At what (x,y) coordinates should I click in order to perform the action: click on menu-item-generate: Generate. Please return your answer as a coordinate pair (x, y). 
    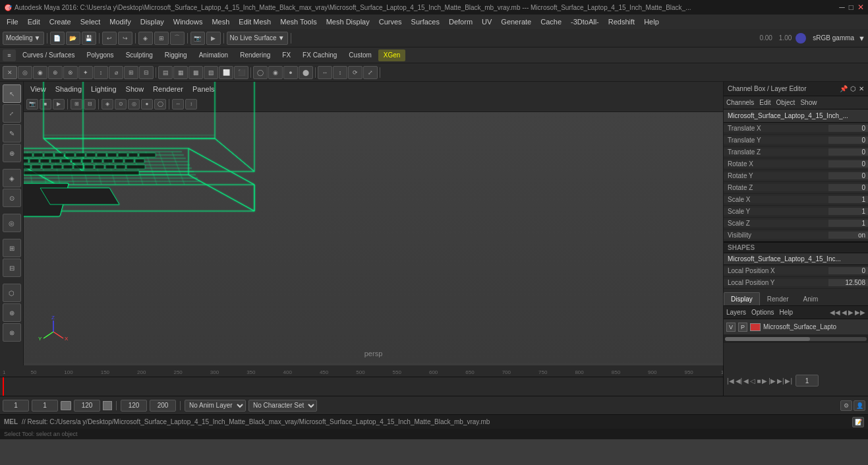
    Looking at the image, I should click on (516, 22).